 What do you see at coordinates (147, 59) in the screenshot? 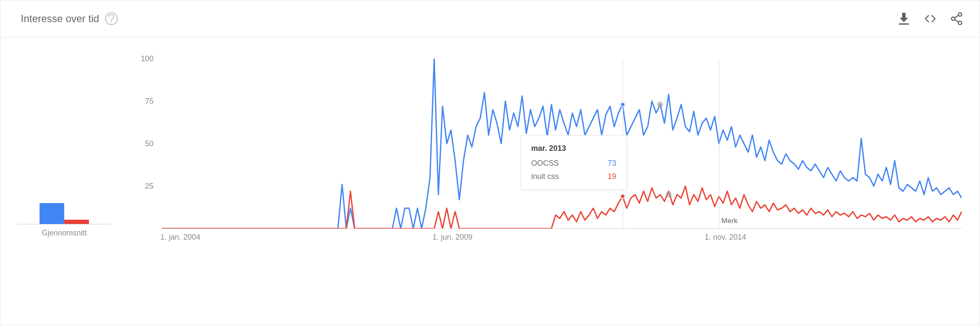
I see `y-tick: 100` at bounding box center [147, 59].